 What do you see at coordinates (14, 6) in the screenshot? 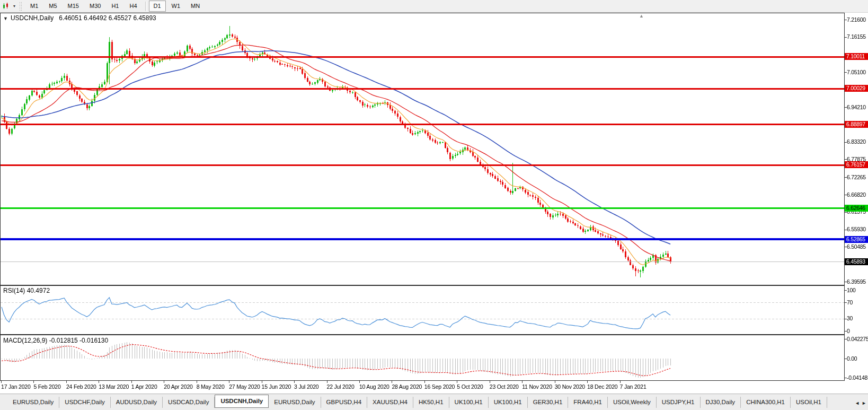
I see `chart-type-dropdown: ▾` at bounding box center [14, 6].